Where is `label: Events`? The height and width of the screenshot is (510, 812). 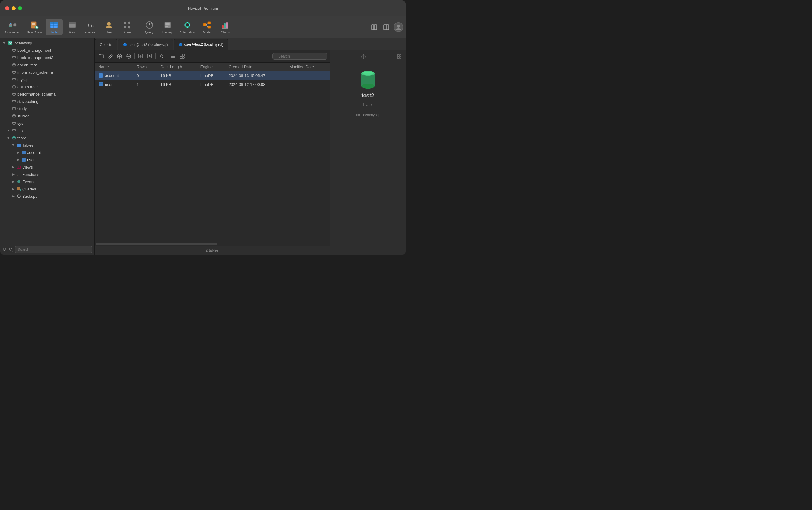 label: Events is located at coordinates (28, 182).